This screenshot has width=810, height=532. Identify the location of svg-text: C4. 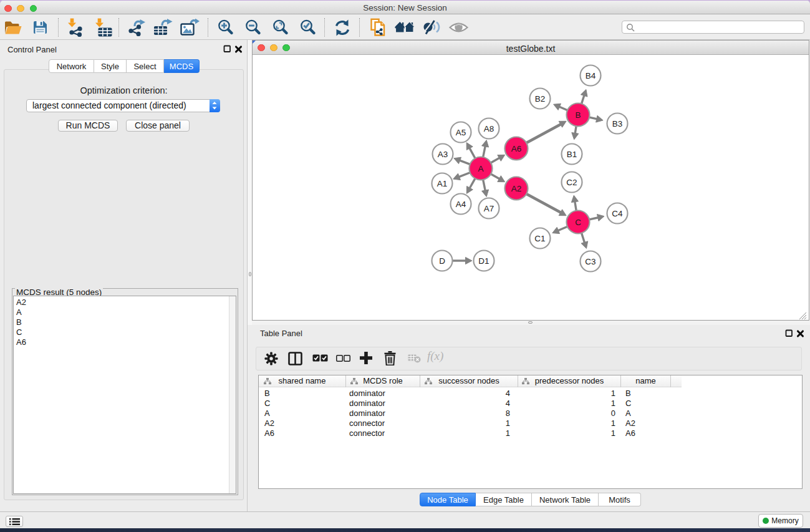
(617, 213).